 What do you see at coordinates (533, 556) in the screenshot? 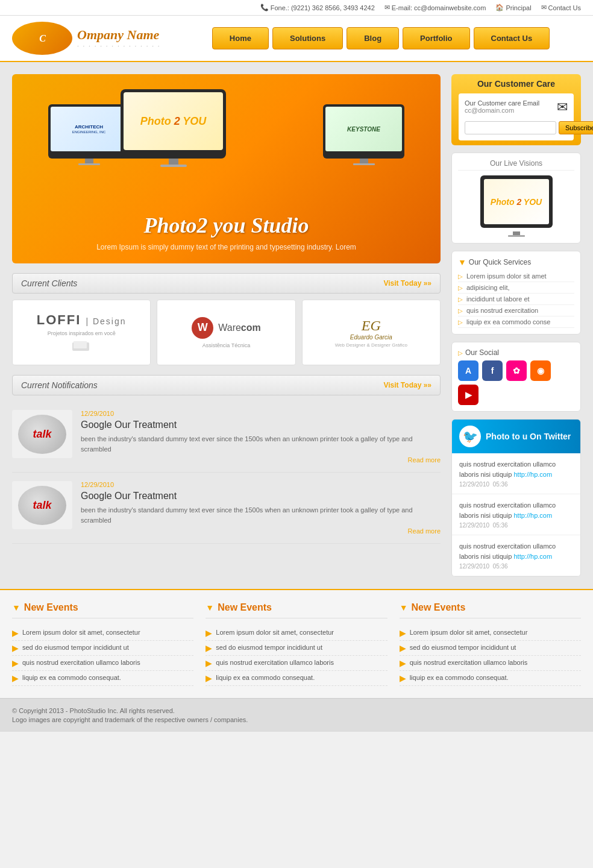
I see `twitter-link-3: http://hp.com` at bounding box center [533, 556].